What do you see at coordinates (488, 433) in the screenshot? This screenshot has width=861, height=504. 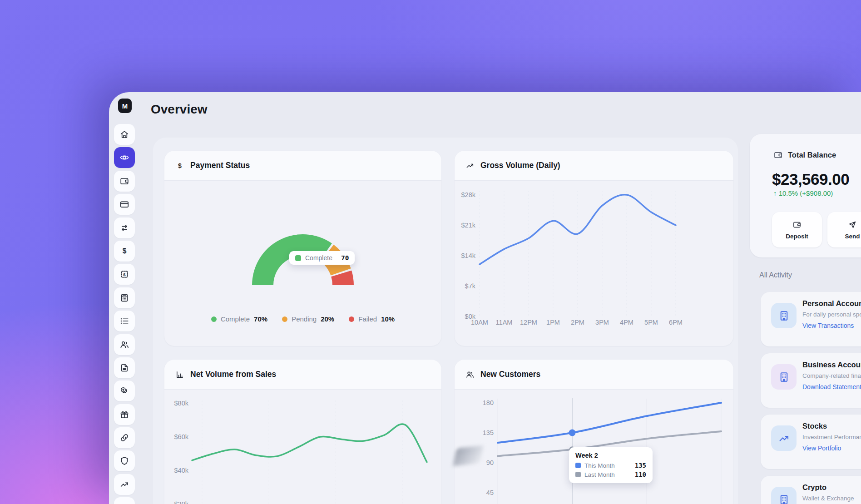 I see `svg-text: 135` at bounding box center [488, 433].